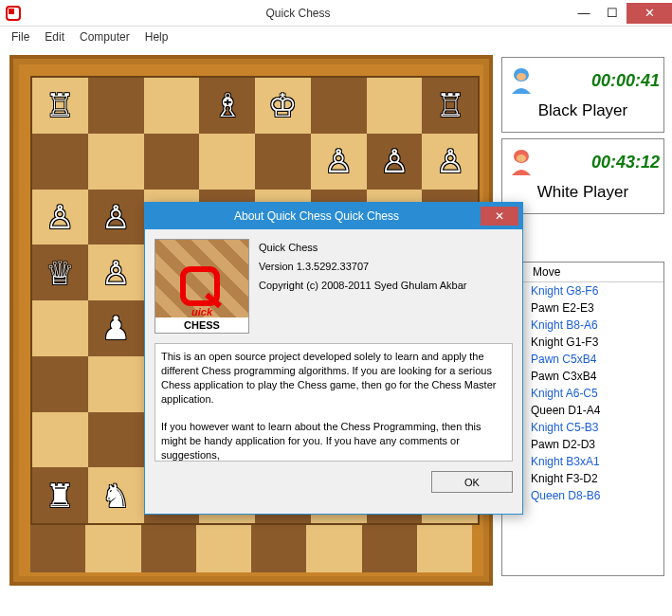  What do you see at coordinates (583, 376) in the screenshot?
I see `move-row: Pawn C3xB4` at bounding box center [583, 376].